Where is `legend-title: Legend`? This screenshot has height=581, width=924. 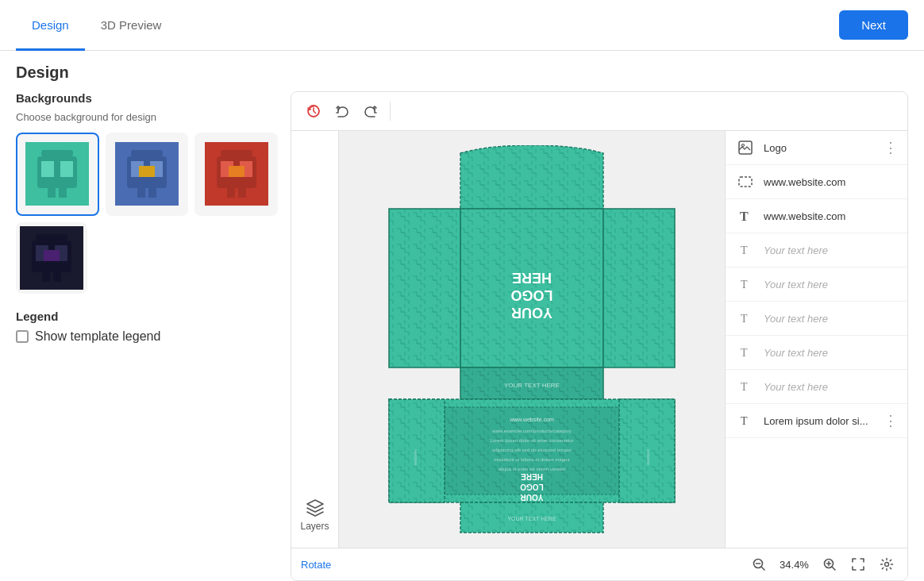 legend-title: Legend is located at coordinates (147, 316).